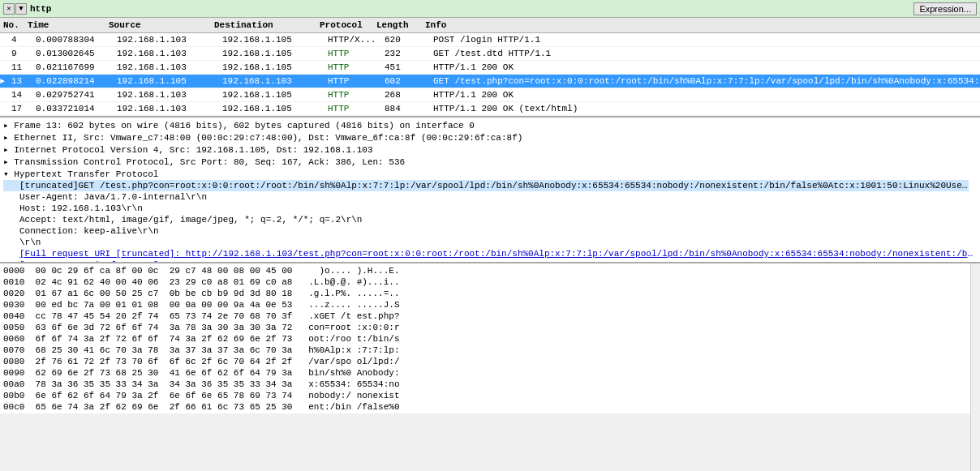  What do you see at coordinates (485, 271) in the screenshot?
I see `hex-row: 0000 00 0c 29 6f ca 8f 00 0c 29 c7 48 00…` at bounding box center [485, 271].